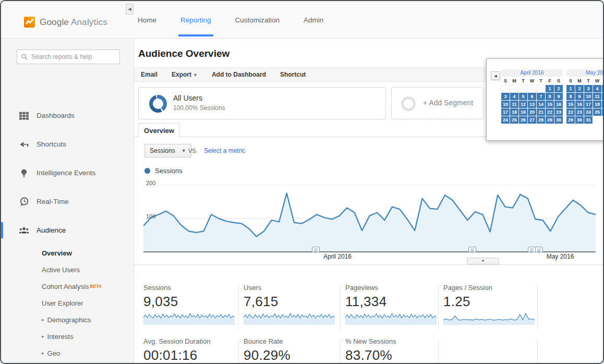 This screenshot has height=364, width=604. What do you see at coordinates (490, 305) in the screenshot?
I see `stat-card-pages-session: Pages / Session1.25` at bounding box center [490, 305].